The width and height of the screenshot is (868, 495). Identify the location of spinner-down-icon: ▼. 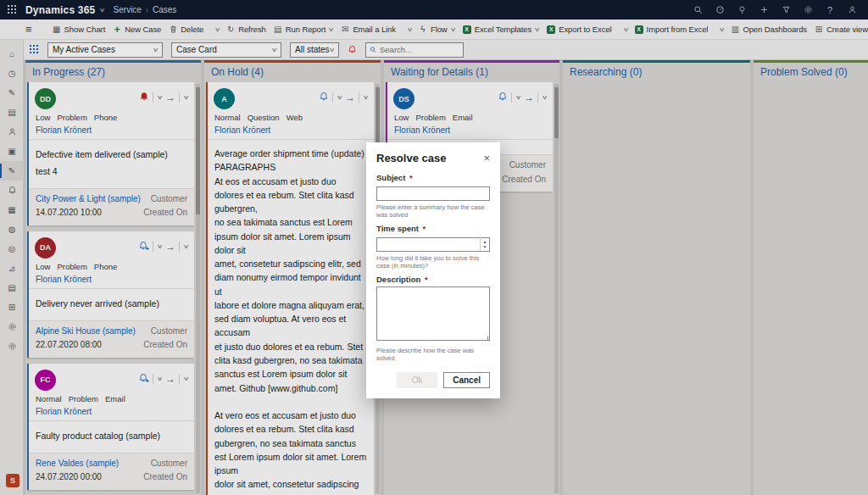
(485, 247).